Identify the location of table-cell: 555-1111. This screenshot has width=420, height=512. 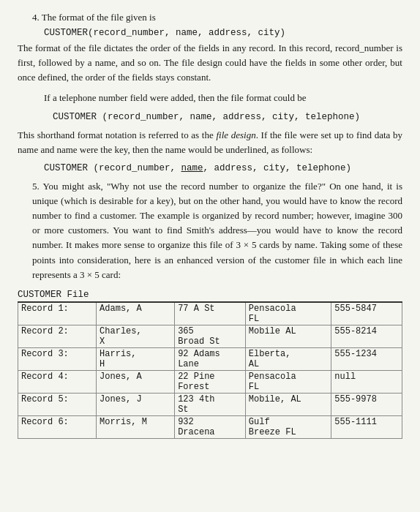
(367, 427).